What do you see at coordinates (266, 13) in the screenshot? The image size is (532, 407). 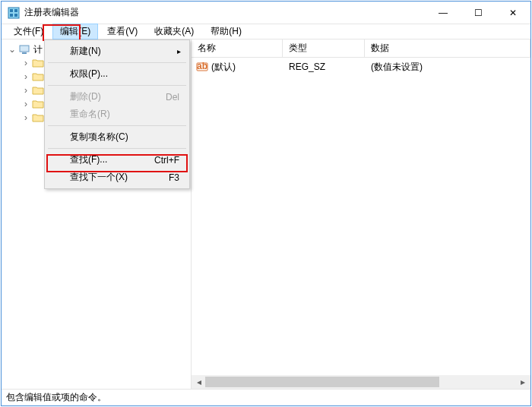 I see `titlebar: 注册表编辑器 — ☐ ✕` at bounding box center [266, 13].